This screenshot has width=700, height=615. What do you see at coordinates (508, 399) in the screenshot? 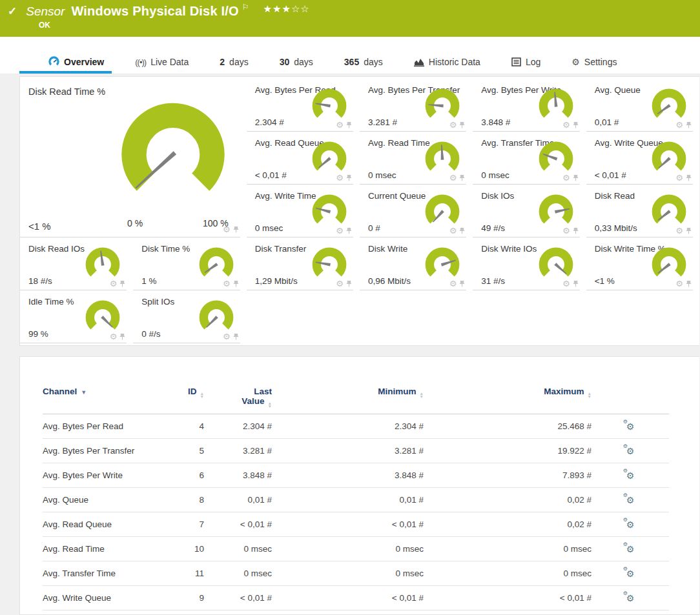
I see `column-header-maximum: Maximum▲▼` at bounding box center [508, 399].